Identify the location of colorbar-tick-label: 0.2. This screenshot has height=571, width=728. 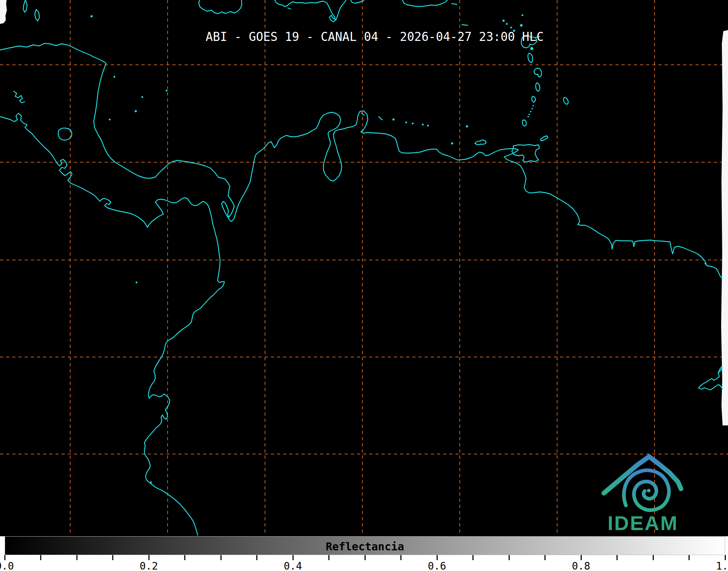
(149, 566).